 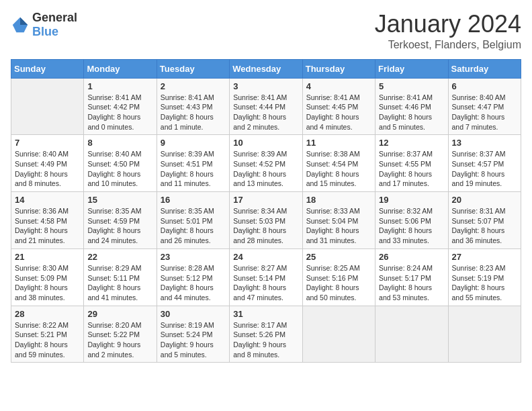 I want to click on calendar-cell: 23 Sunrise: 8:28 AMSunset: 5:12 PMDaylig…, so click(x=193, y=277).